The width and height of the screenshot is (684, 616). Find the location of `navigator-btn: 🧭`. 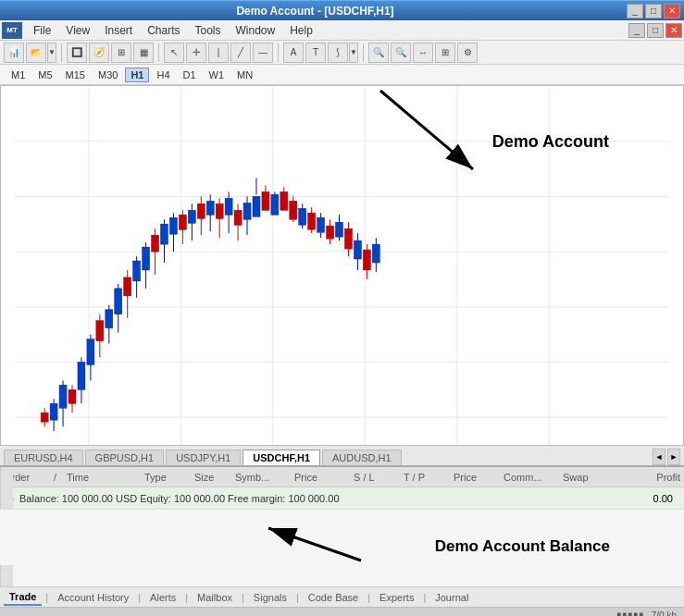

navigator-btn: 🧭 is located at coordinates (99, 53).